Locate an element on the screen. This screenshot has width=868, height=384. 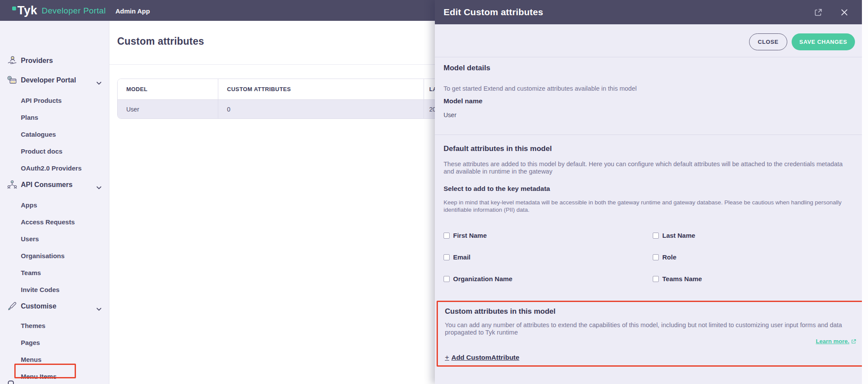
learn-more-link: Learn more. is located at coordinates (836, 341).